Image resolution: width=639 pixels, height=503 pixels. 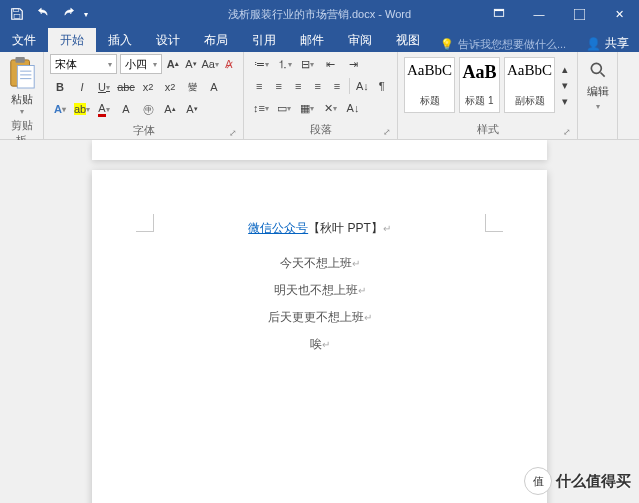 What do you see at coordinates (330, 64) in the screenshot?
I see `decrease-indent-button: ⇤` at bounding box center [330, 64].